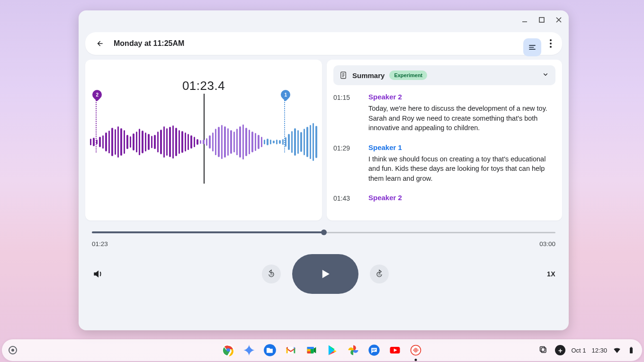  I want to click on window-maximize-button, so click(542, 20).